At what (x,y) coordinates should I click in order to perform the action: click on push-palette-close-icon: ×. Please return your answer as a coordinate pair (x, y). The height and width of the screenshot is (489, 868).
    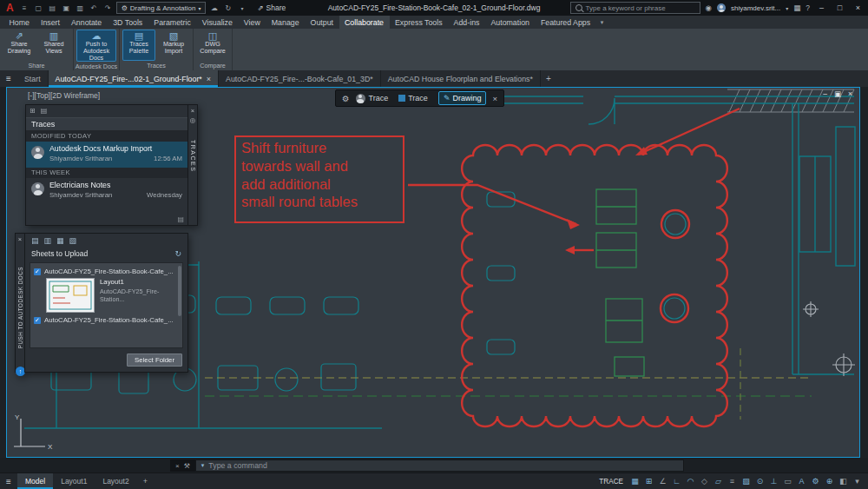
    Looking at the image, I should click on (20, 240).